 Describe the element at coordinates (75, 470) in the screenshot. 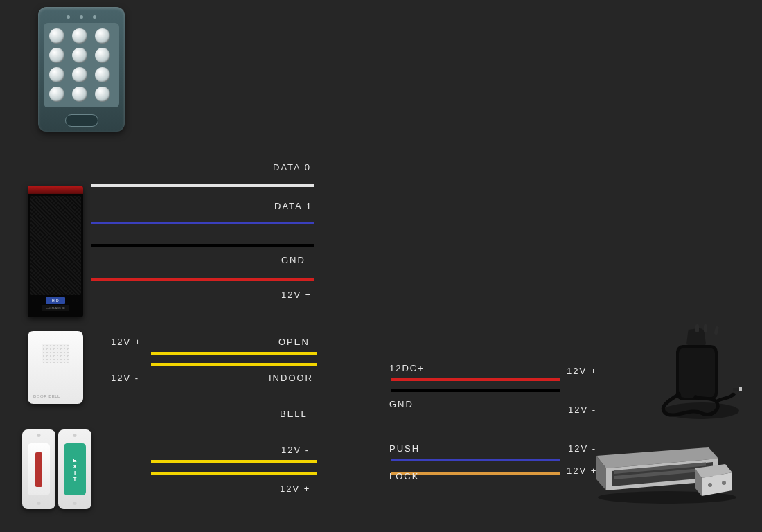

I see `exit-button-green-label: EXIT` at that location.